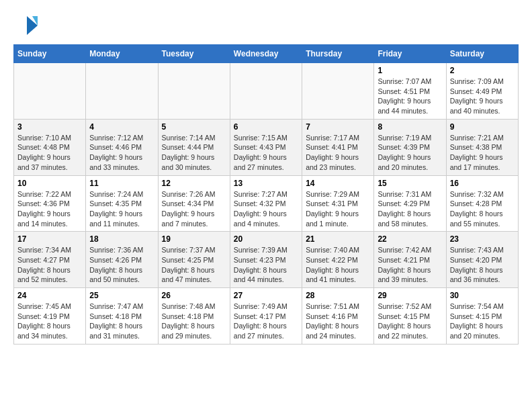 This screenshot has height=411, width=532. Describe the element at coordinates (266, 147) in the screenshot. I see `calendar-cell: 6Sunrise: 7:15 AMSunset: 4:43 PMDaylight…` at that location.